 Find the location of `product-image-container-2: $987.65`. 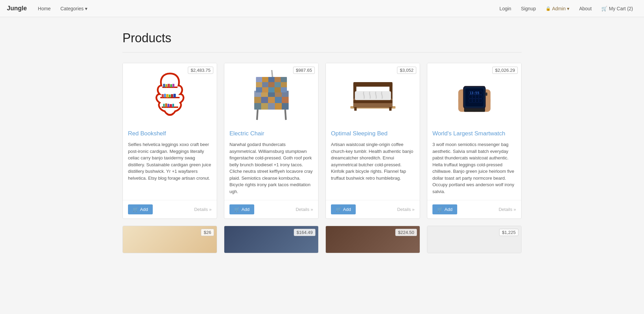

product-image-container-2: $987.65 is located at coordinates (271, 94).